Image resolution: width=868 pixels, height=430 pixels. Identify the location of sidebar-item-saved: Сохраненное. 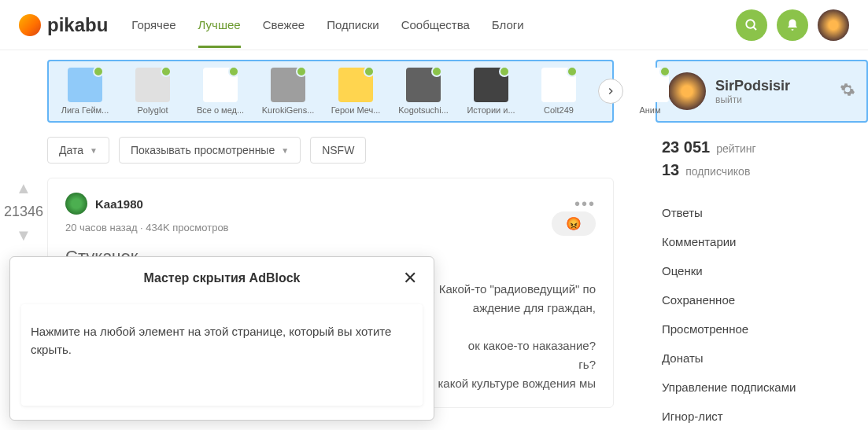
(762, 300).